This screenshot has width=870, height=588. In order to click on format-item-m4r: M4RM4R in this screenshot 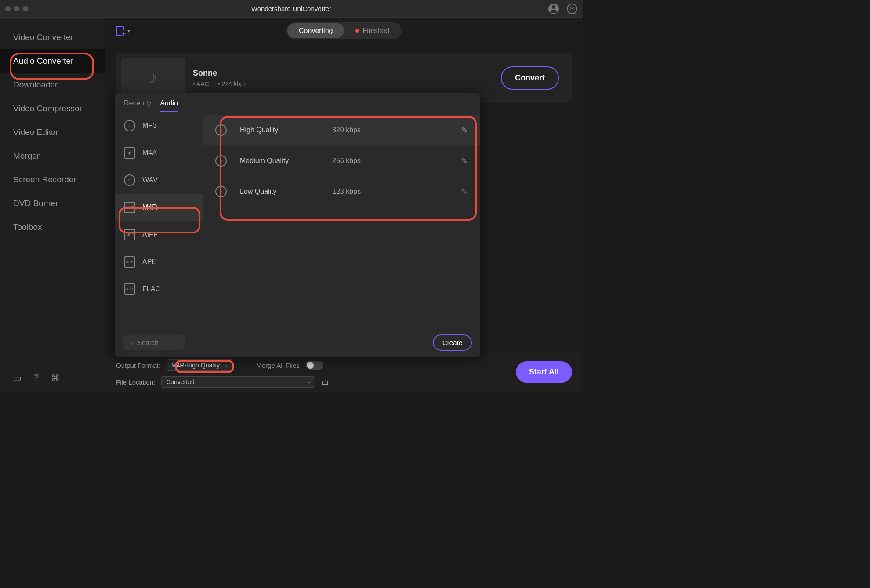, I will do `click(159, 207)`.